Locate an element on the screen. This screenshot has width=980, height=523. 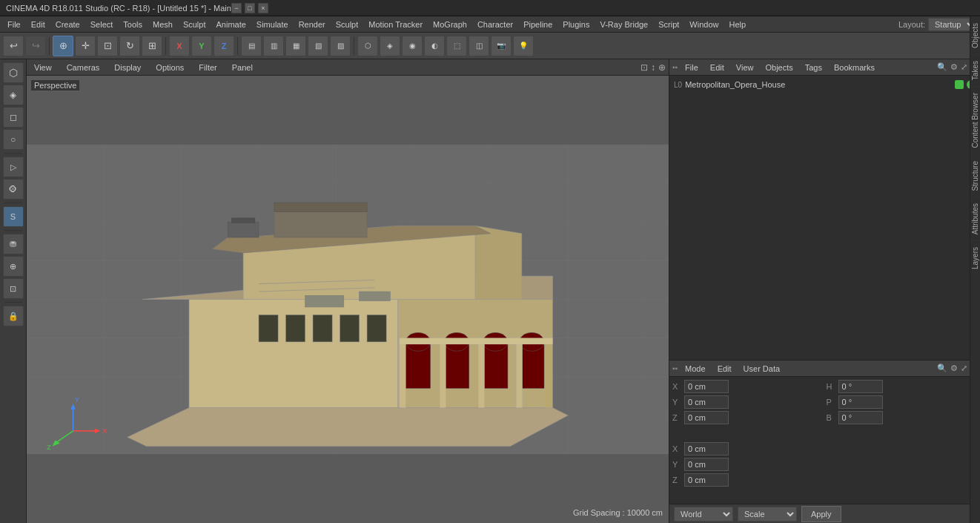
menu-window: Window is located at coordinates (704, 24).